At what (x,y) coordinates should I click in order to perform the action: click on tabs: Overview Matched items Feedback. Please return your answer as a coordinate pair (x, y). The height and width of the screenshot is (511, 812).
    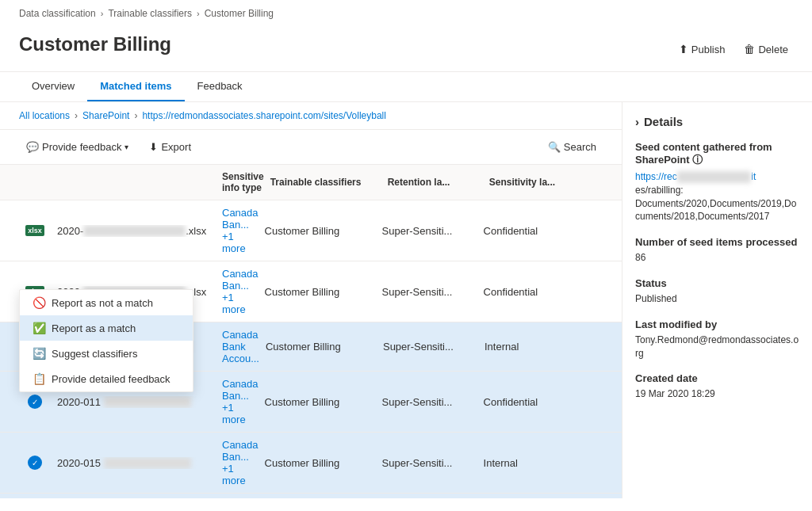
    Looking at the image, I should click on (406, 87).